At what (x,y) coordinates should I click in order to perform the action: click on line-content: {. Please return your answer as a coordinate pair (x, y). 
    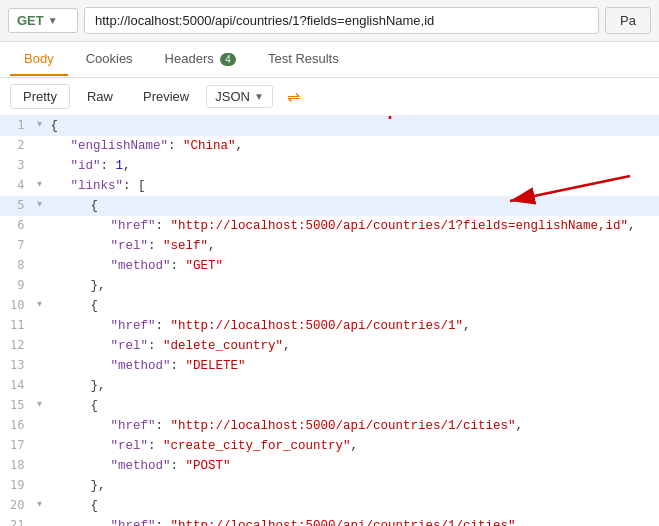
    Looking at the image, I should click on (352, 206).